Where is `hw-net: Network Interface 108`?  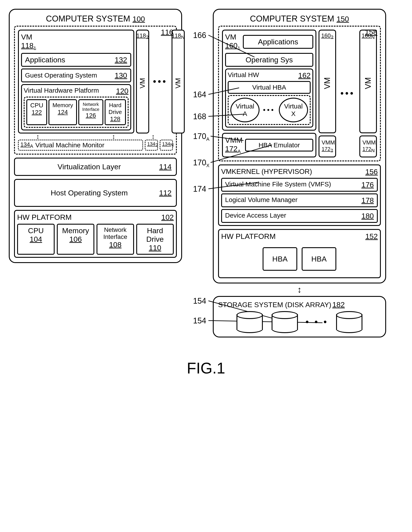 hw-net: Network Interface 108 is located at coordinates (115, 239).